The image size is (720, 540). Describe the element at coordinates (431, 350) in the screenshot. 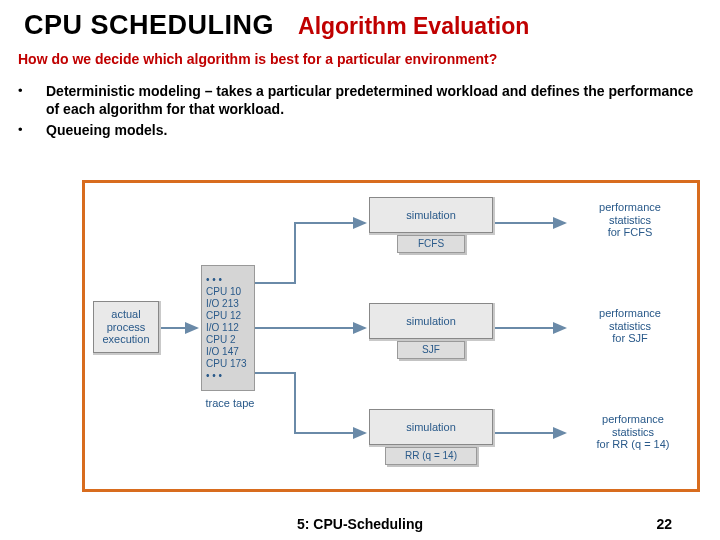

I see `algo-box-sjf: SJF` at that location.